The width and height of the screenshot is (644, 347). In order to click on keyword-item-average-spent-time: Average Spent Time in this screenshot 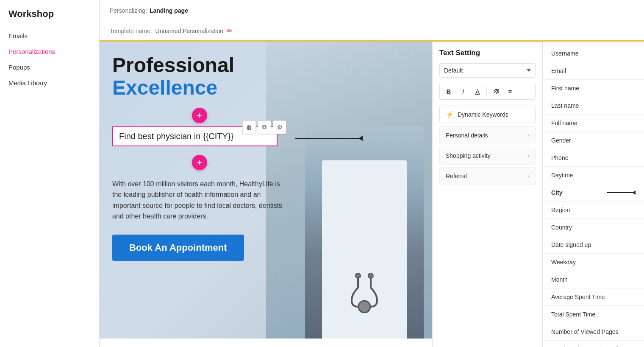, I will do `click(593, 297)`.